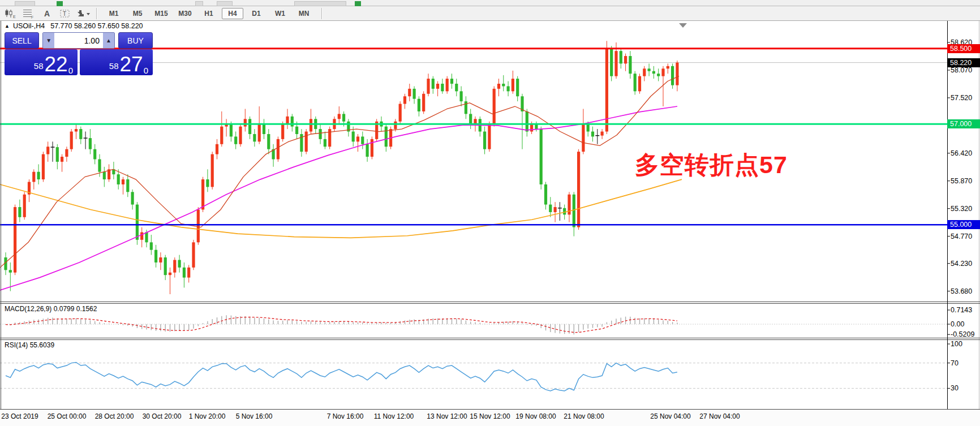  I want to click on indicator-tick-label: 0.7143, so click(965, 310).